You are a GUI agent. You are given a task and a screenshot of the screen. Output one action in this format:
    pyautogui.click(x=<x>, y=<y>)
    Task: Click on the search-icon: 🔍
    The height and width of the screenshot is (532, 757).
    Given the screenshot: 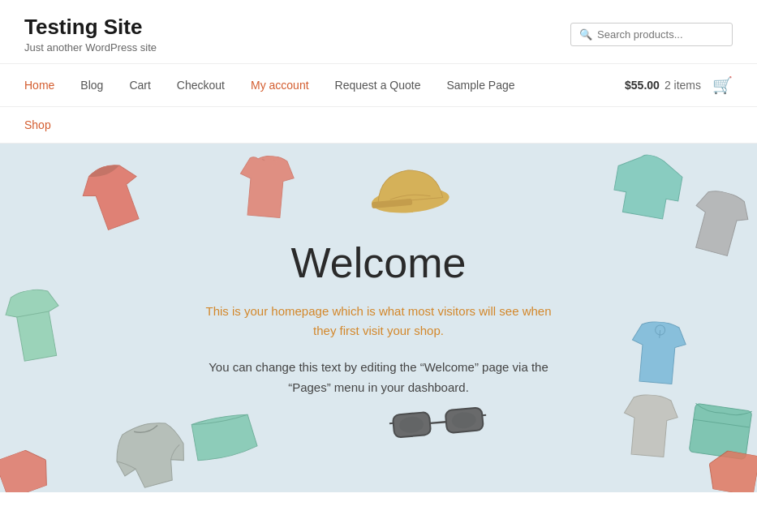 What is the action you would take?
    pyautogui.click(x=586, y=34)
    